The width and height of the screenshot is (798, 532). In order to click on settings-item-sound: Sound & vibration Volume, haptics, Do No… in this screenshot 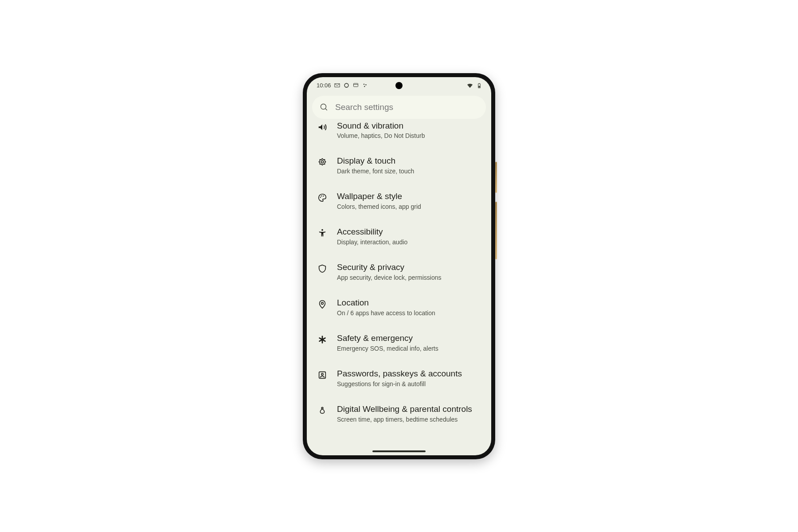, I will do `click(399, 134)`.